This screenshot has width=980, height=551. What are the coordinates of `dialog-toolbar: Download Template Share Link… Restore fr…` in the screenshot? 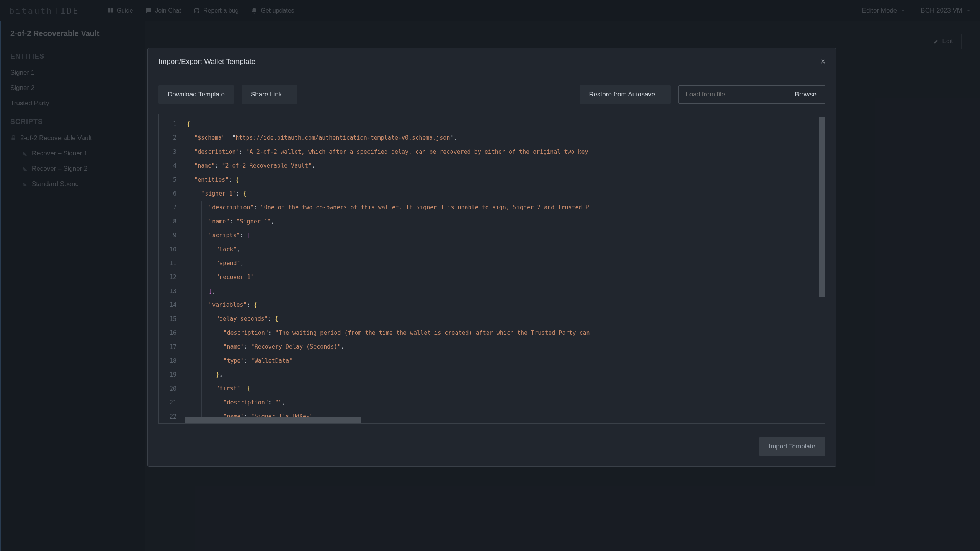 It's located at (492, 95).